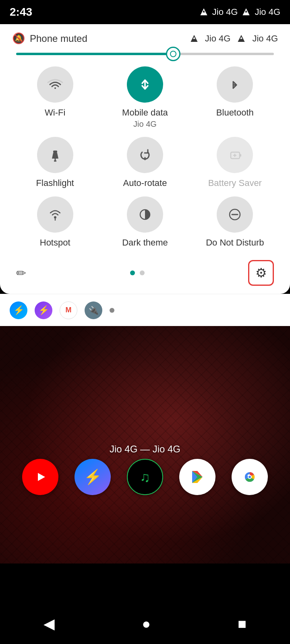 Image resolution: width=290 pixels, height=644 pixels. What do you see at coordinates (234, 39) in the screenshot?
I see `signal-right-row: Jio 4G Jio 4G` at bounding box center [234, 39].